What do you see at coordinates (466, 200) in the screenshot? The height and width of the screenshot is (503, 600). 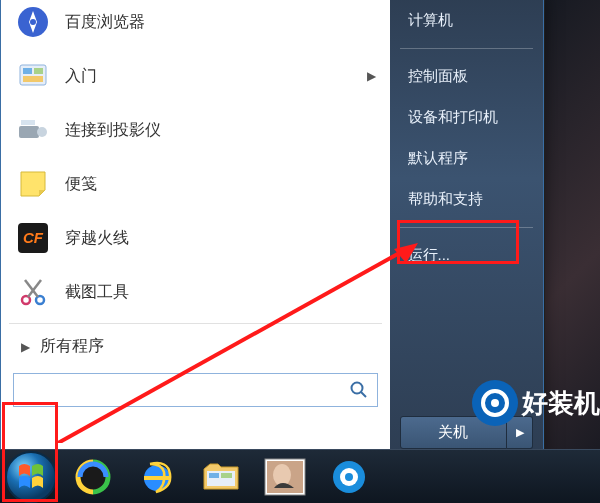 I see `right-item-help-support: 帮助和支持` at bounding box center [466, 200].